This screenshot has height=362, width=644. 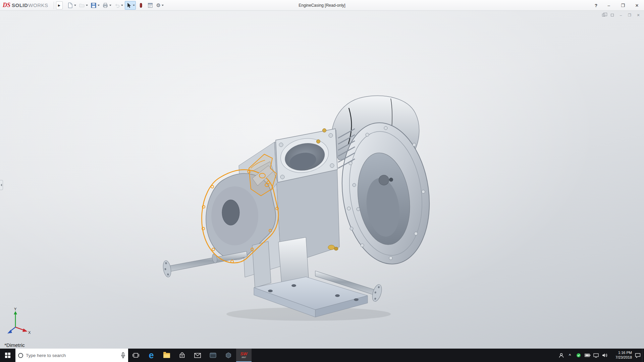 I want to click on new-document-button, so click(x=72, y=5).